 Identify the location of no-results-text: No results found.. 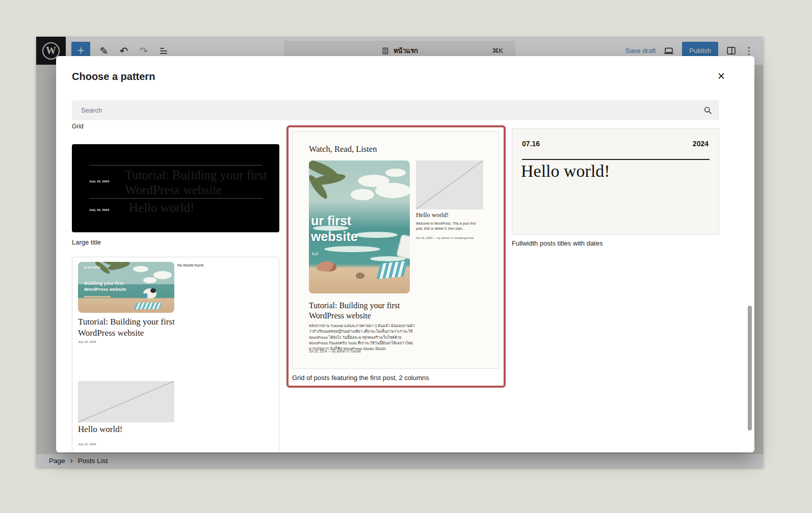
(191, 265).